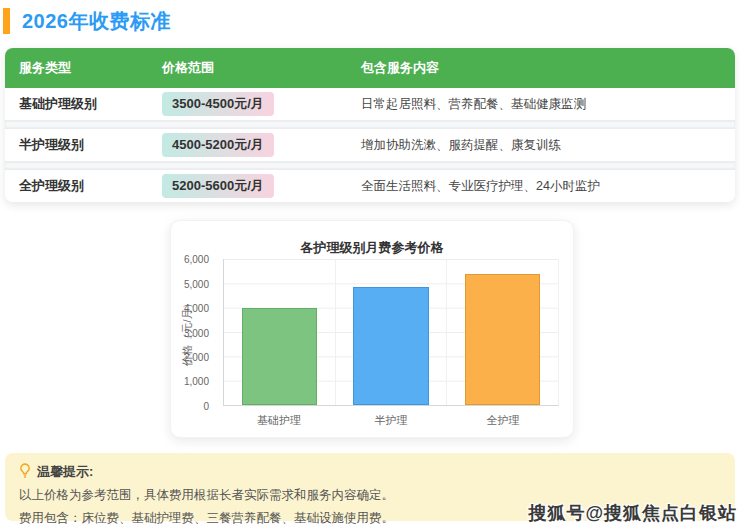  What do you see at coordinates (370, 186) in the screenshot?
I see `table-row: 全护理级别 5200-5600元/月 全面生活照料、专业医疗护理、24小时监护` at bounding box center [370, 186].